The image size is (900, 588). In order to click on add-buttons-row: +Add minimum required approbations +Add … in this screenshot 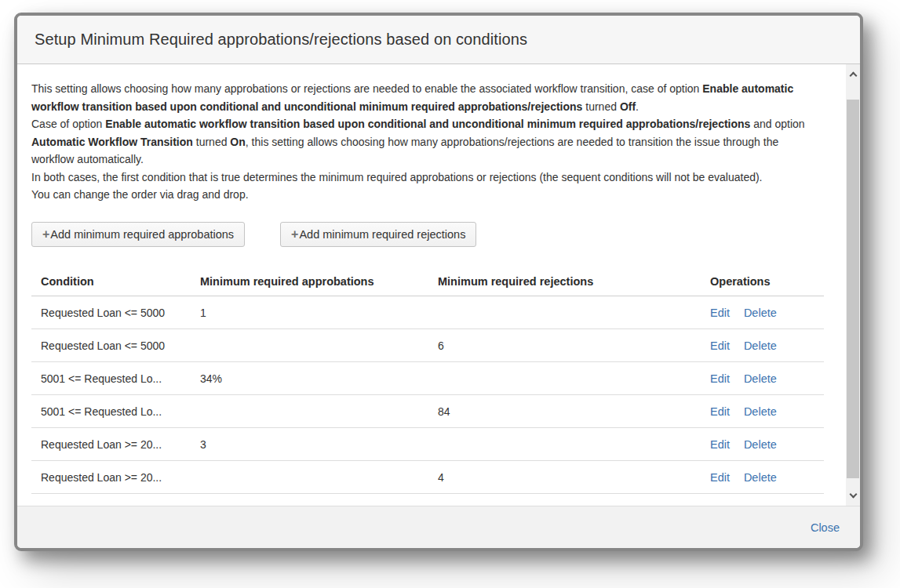, I will do `click(428, 234)`.